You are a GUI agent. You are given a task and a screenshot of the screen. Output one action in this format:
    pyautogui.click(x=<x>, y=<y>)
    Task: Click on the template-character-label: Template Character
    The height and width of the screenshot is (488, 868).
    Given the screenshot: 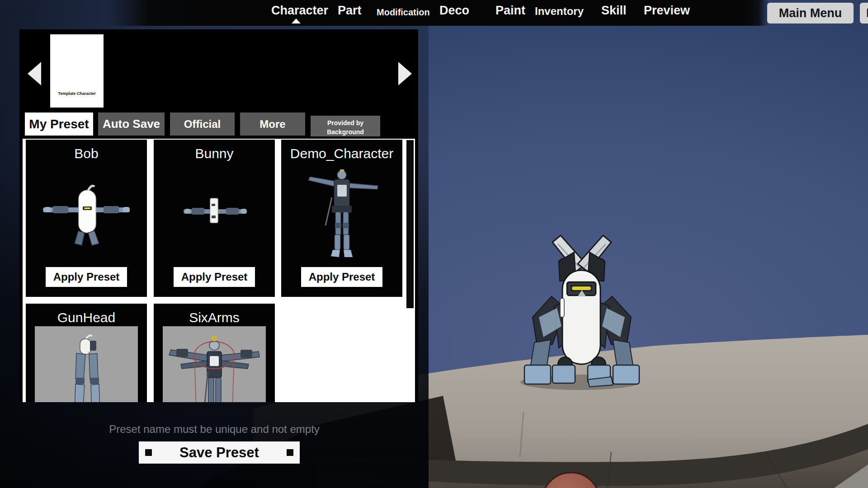 What is the action you would take?
    pyautogui.click(x=77, y=94)
    